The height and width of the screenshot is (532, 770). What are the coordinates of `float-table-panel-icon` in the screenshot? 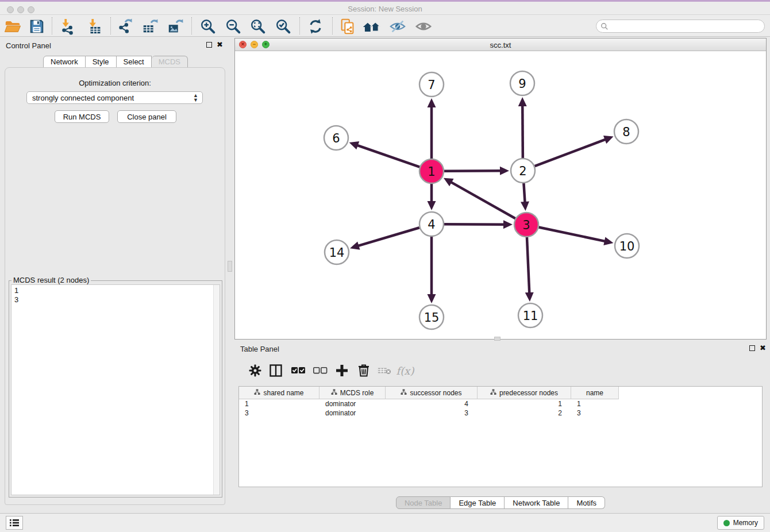 It's located at (752, 348).